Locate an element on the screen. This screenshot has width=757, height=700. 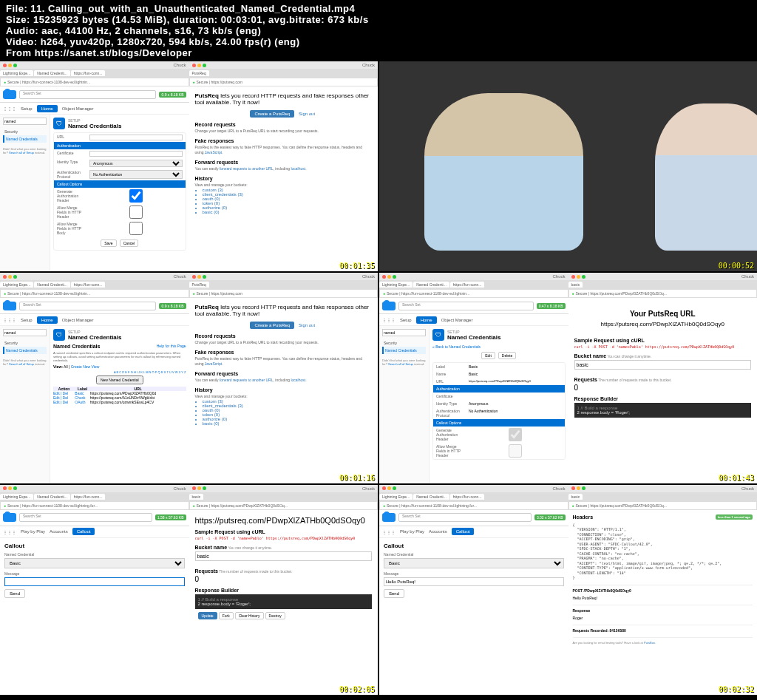
search-input: Search Set is located at coordinates (87, 95).